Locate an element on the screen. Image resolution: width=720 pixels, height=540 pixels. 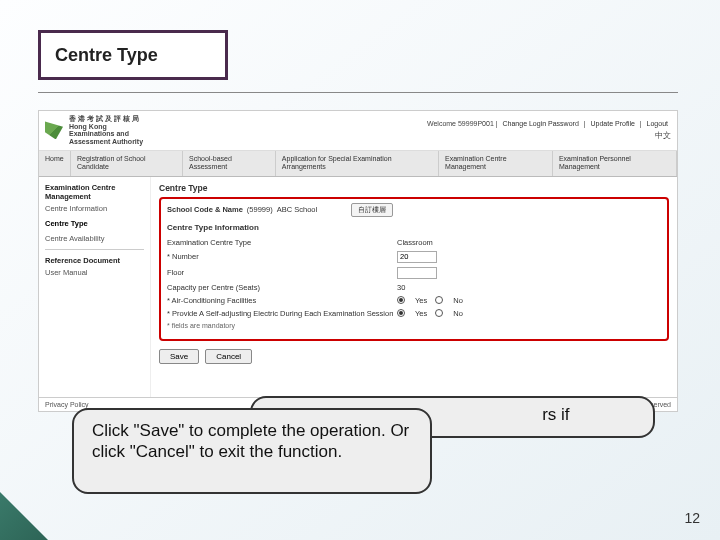
mandatory-note: * fields are mandatory is located at coordinates (414, 326).